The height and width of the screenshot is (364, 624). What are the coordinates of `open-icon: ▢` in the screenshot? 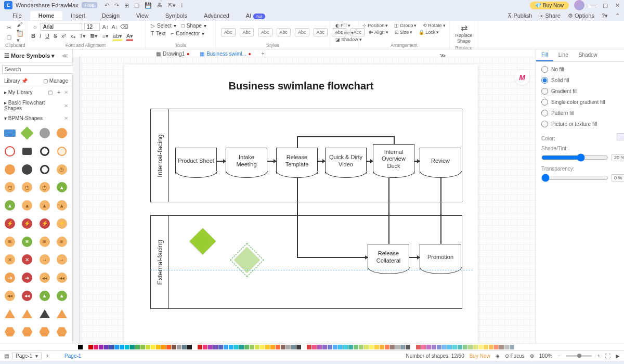 It's located at (137, 5).